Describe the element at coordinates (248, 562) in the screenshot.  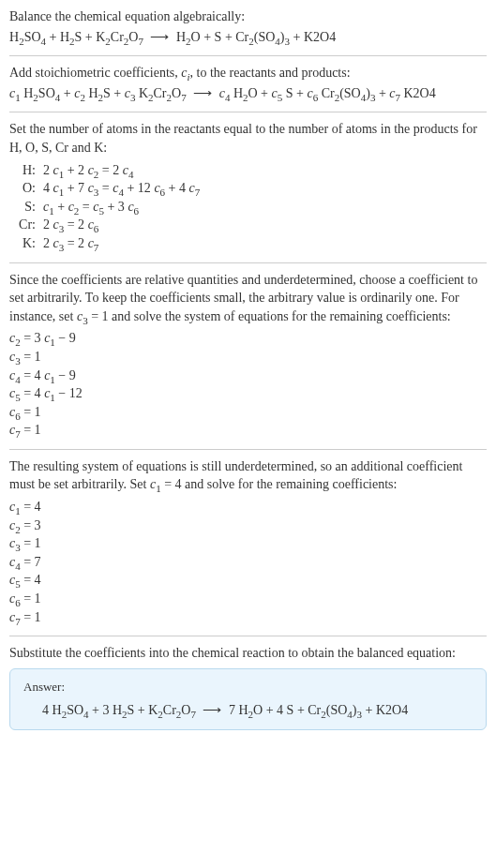
I see `coefficient-line: c4 = 7` at that location.